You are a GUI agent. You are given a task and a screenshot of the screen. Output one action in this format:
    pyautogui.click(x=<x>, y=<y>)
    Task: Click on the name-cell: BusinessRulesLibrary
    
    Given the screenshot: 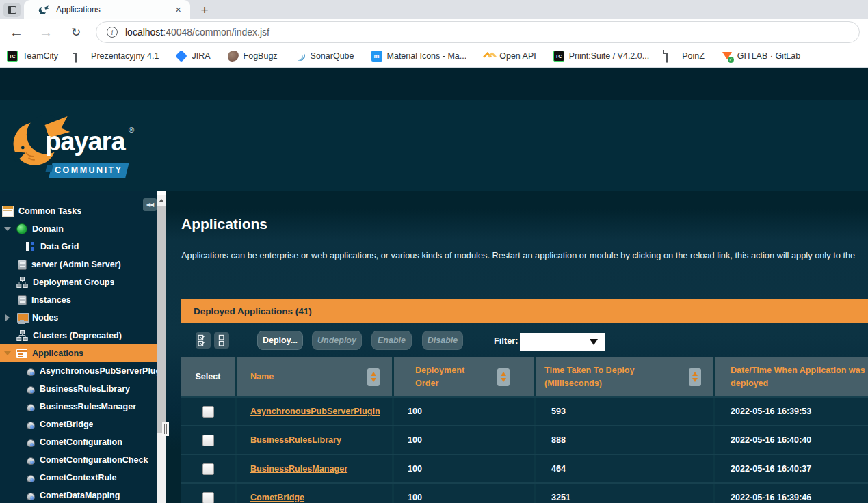 What is the action you would take?
    pyautogui.click(x=315, y=440)
    